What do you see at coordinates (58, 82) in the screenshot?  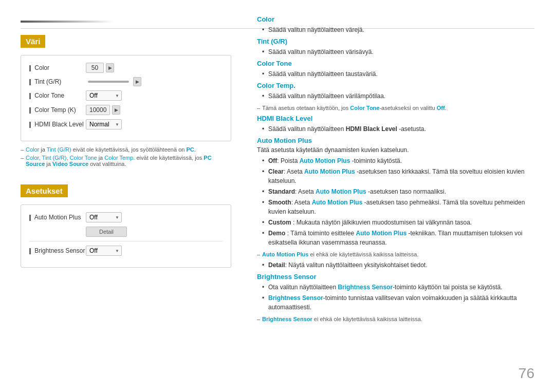 I see `tint-label: Tint (G/R)` at bounding box center [58, 82].